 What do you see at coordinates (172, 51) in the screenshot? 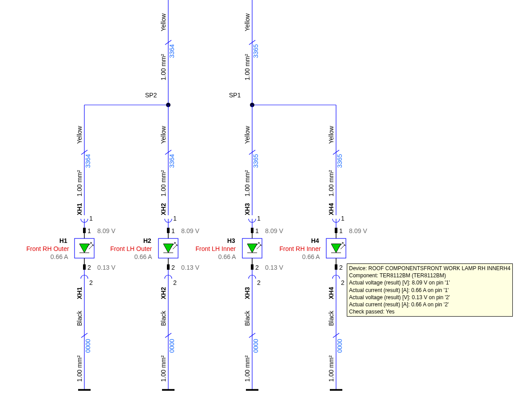
I see `top-wire-left-id: 3364` at bounding box center [172, 51].